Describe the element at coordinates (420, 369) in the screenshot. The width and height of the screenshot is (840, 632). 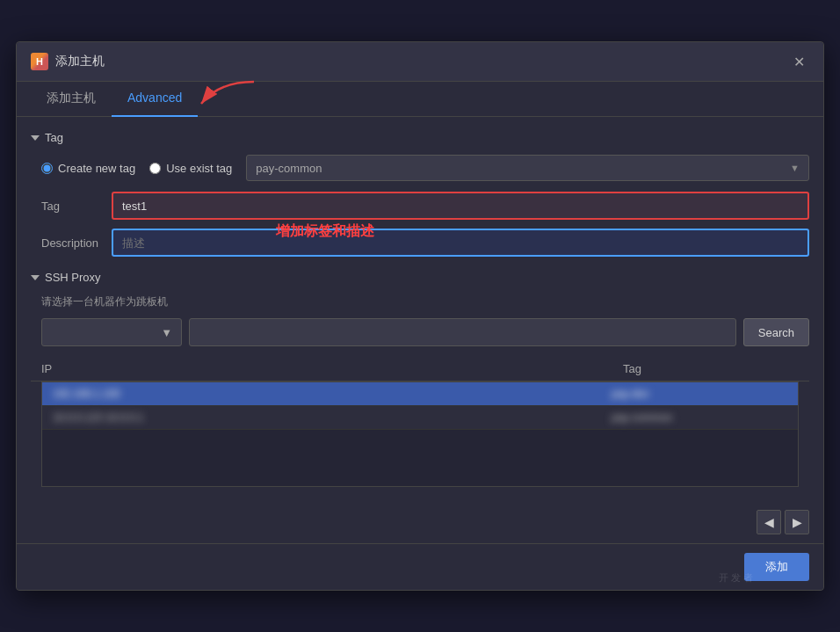
I see `table-header: IP Tag` at that location.